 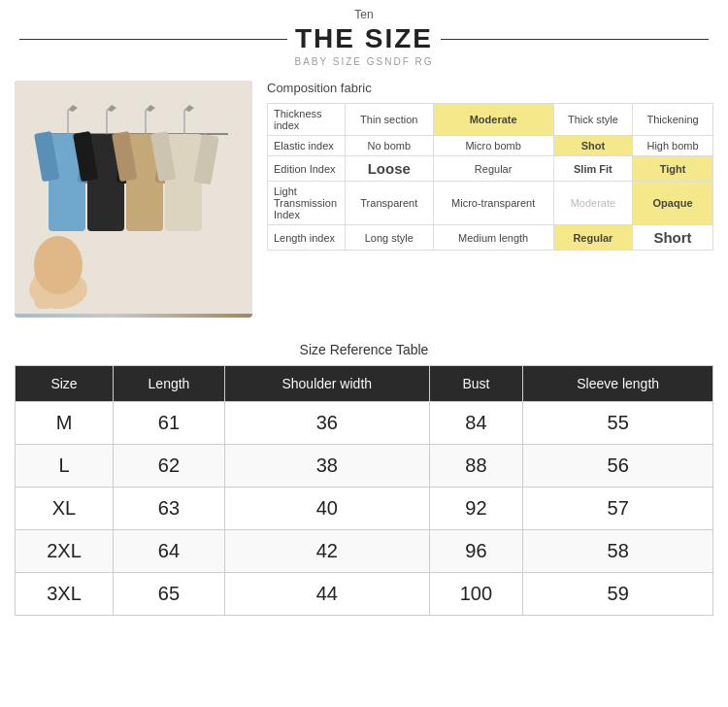 I want to click on cell-bust: 96, so click(x=476, y=552).